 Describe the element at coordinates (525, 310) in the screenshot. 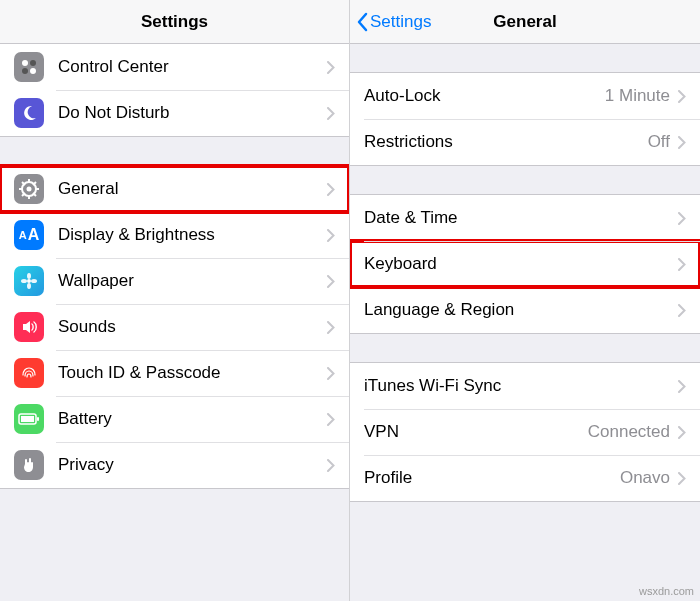

I see `row-language-region: Language & Region` at that location.